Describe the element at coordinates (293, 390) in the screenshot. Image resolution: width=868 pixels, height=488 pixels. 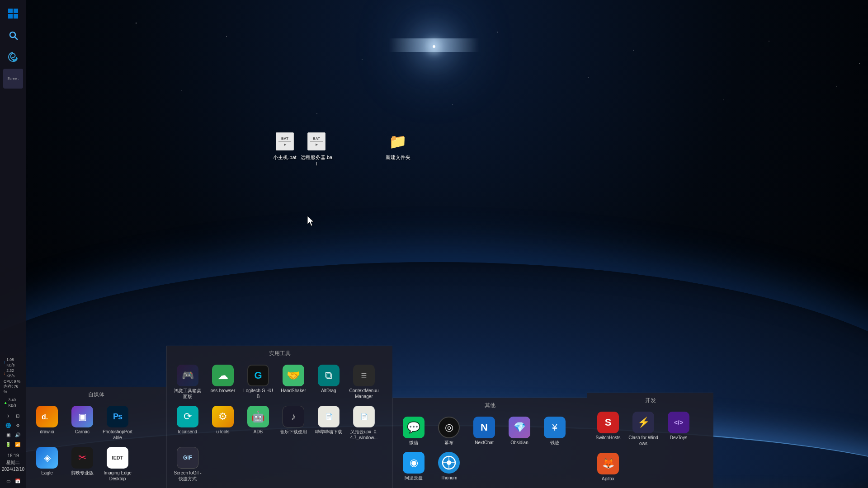
I see `app-label-handshaker: HandShaker` at that location.